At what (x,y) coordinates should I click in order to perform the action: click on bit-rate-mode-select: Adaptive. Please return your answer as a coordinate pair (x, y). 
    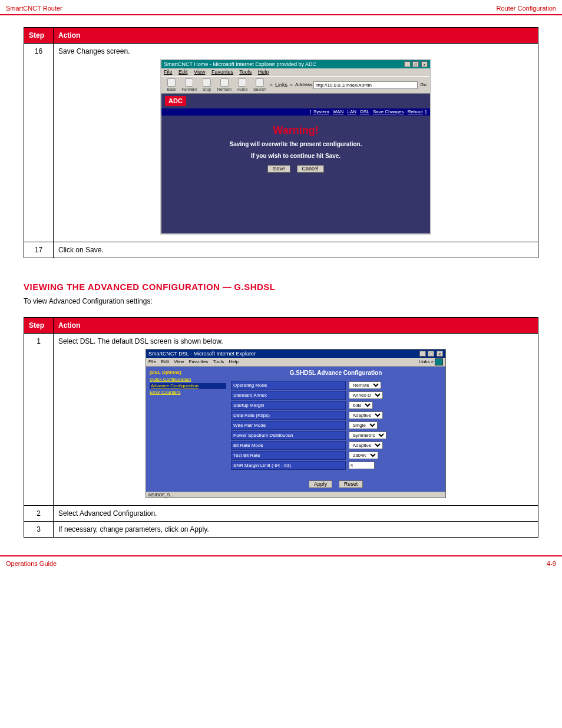
    Looking at the image, I should click on (366, 446).